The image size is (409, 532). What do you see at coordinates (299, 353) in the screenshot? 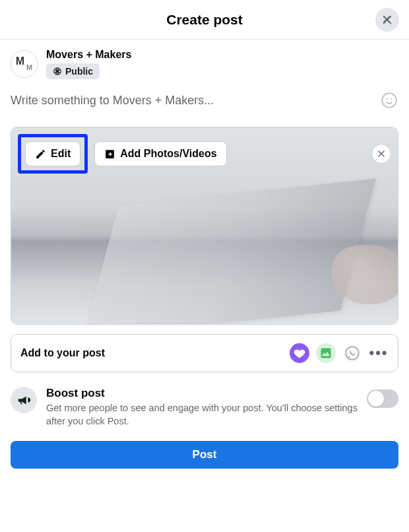
I see `feeling-activity-button` at bounding box center [299, 353].